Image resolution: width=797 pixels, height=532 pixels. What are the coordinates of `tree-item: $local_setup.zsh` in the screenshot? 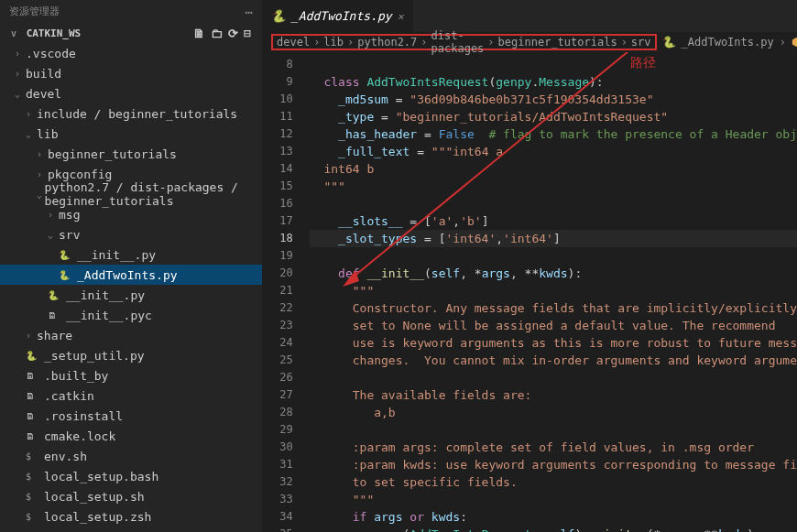 It's located at (131, 516).